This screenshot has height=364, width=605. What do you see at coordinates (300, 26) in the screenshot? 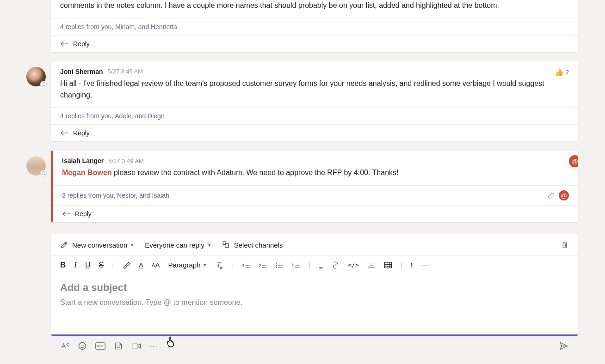
I see `message-row: comments in the notes column. I have a c…` at bounding box center [300, 26].